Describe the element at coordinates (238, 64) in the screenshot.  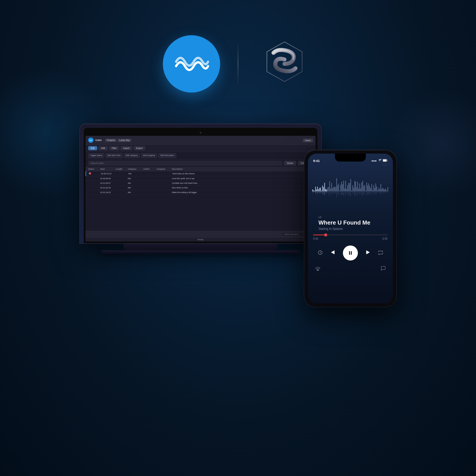
I see `logos-section` at that location.